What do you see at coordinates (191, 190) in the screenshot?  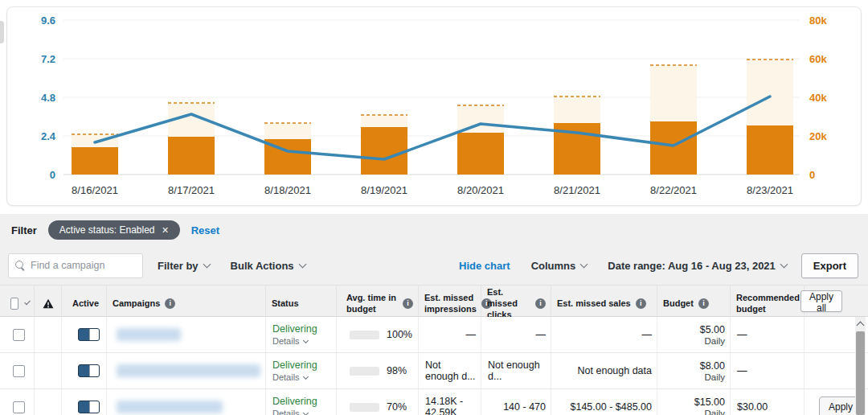 I see `x-axis-date-label: 8/17/2021` at bounding box center [191, 190].